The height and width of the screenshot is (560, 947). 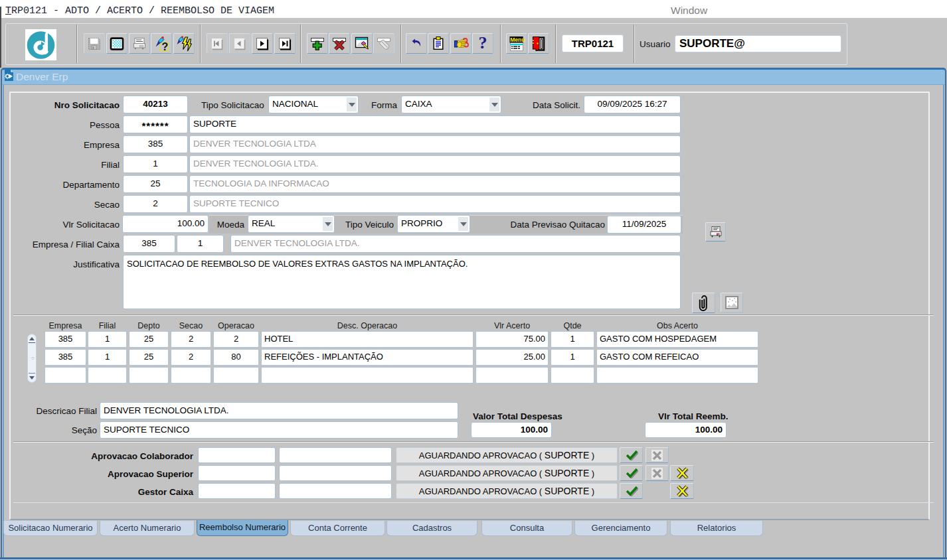 What do you see at coordinates (517, 39) in the screenshot?
I see `svg-text: Menu` at bounding box center [517, 39].